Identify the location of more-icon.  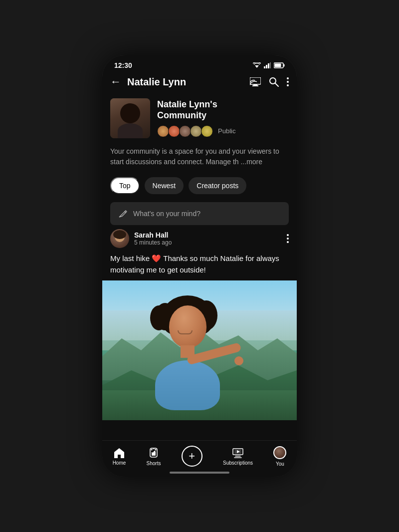
(288, 82).